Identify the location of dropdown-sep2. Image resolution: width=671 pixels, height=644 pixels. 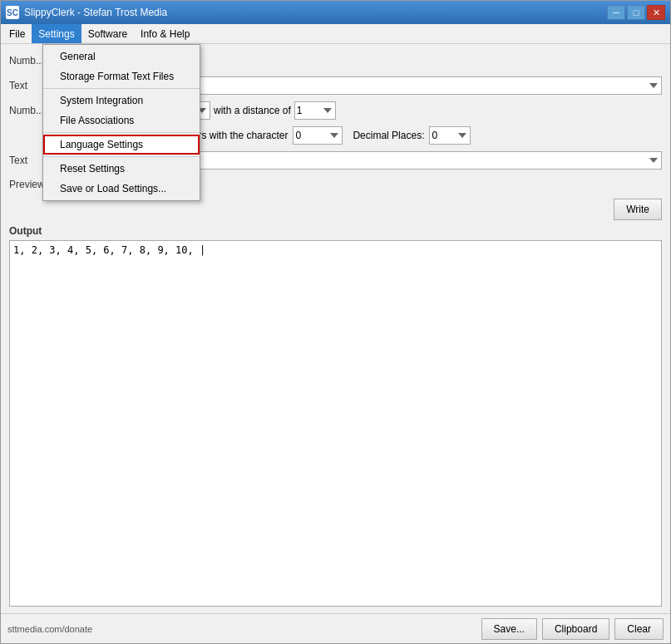
(121, 133).